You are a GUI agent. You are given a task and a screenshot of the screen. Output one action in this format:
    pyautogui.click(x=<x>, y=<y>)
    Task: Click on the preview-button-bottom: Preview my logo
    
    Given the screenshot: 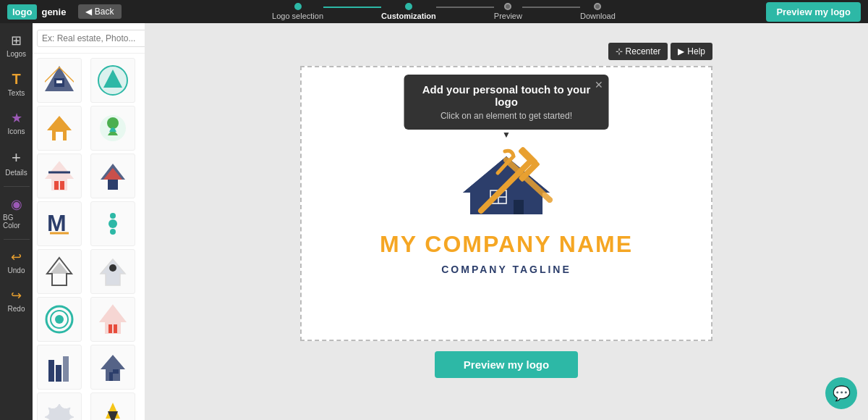 What is the action you would take?
    pyautogui.click(x=506, y=365)
    